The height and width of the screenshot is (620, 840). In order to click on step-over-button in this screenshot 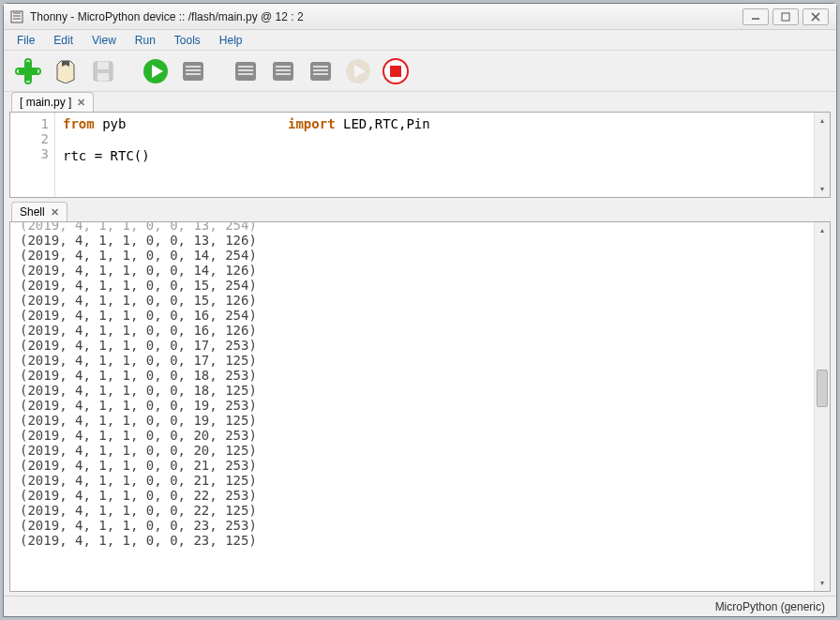, I will do `click(246, 71)`.